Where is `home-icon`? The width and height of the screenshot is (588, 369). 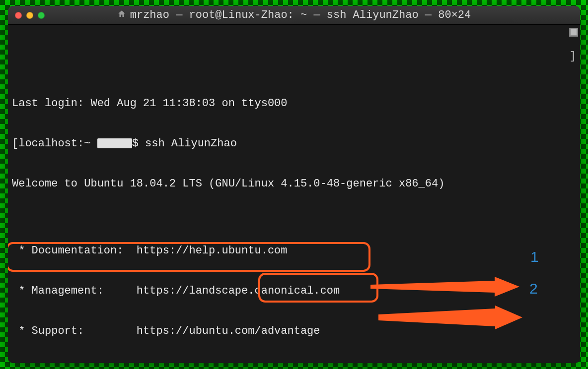 home-icon is located at coordinates (122, 15).